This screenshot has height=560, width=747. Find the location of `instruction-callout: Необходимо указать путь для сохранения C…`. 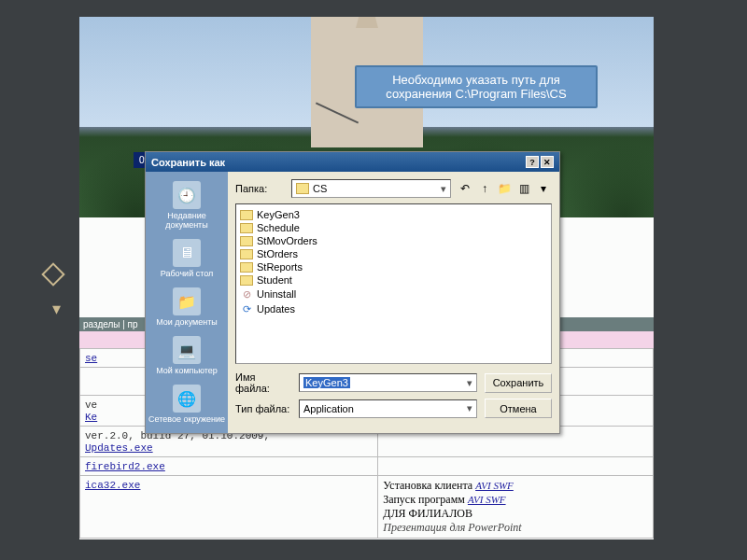

instruction-callout: Необходимо указать путь для сохранения C… is located at coordinates (476, 87).